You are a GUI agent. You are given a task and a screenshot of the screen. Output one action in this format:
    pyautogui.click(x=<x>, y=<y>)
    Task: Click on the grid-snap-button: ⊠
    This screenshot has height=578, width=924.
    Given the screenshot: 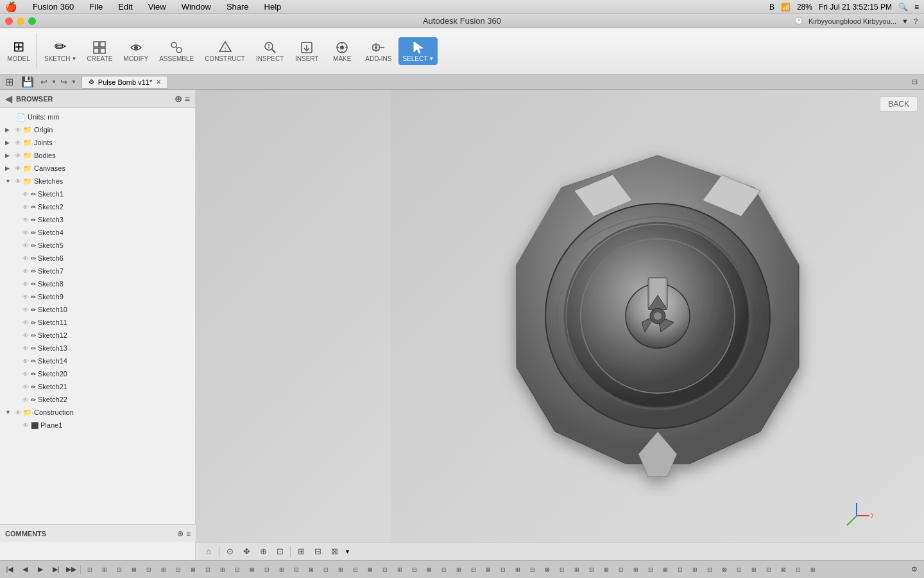 What is the action you would take?
    pyautogui.click(x=334, y=552)
    